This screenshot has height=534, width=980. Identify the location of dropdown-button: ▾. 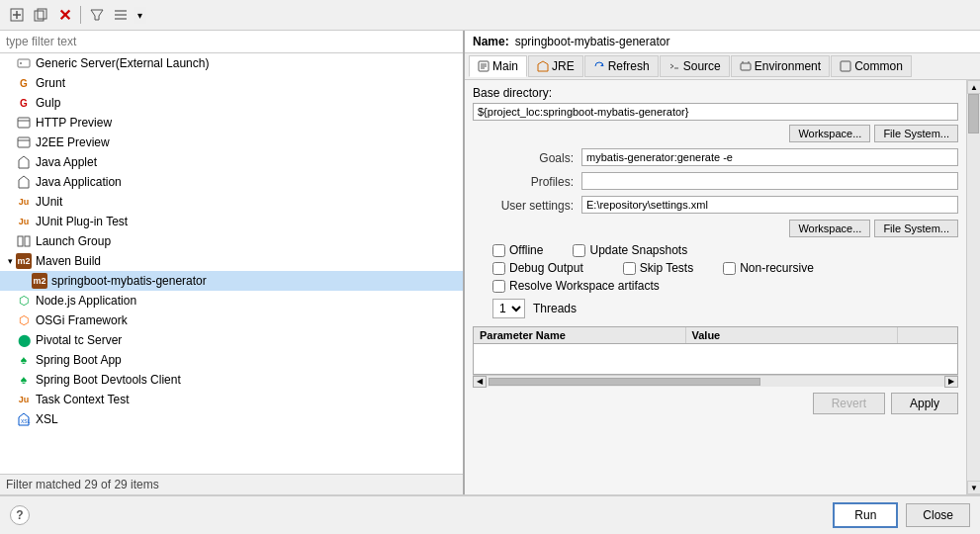
(140, 16).